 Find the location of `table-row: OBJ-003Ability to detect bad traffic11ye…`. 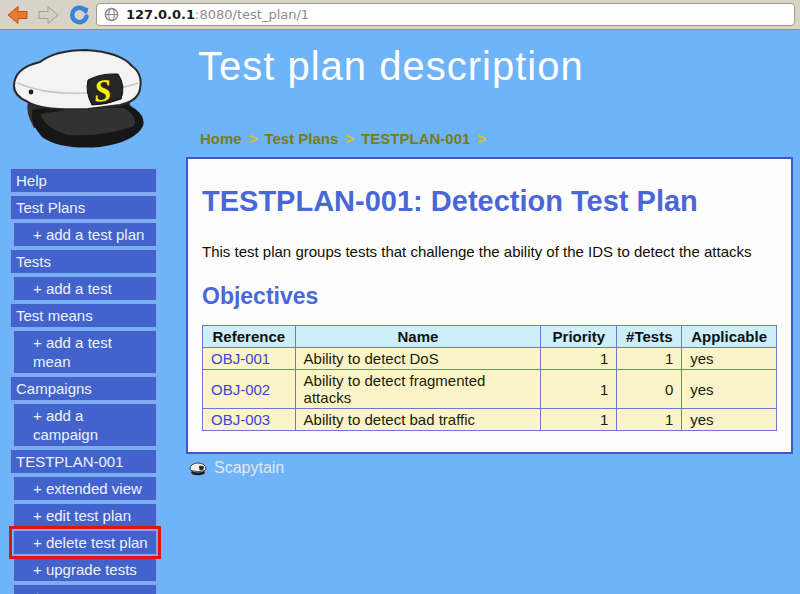

table-row: OBJ-003Ability to detect bad traffic11ye… is located at coordinates (490, 420).